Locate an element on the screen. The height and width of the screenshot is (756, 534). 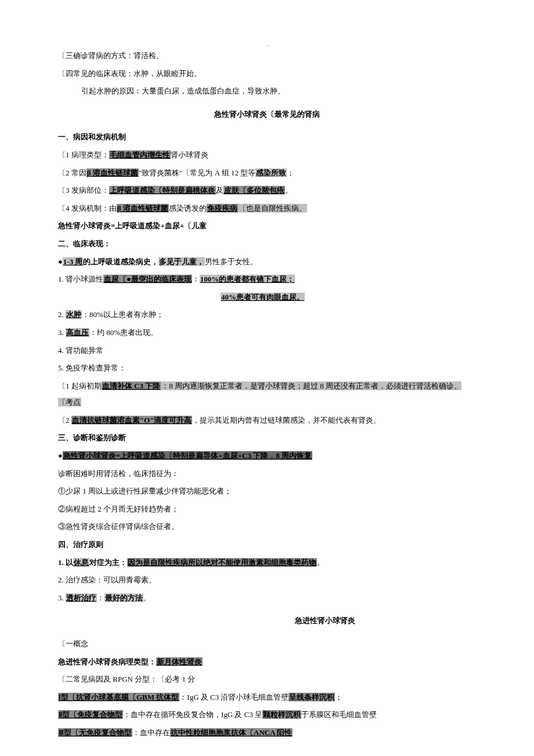
text: 肾小球肾炎 is located at coordinates (189, 154).